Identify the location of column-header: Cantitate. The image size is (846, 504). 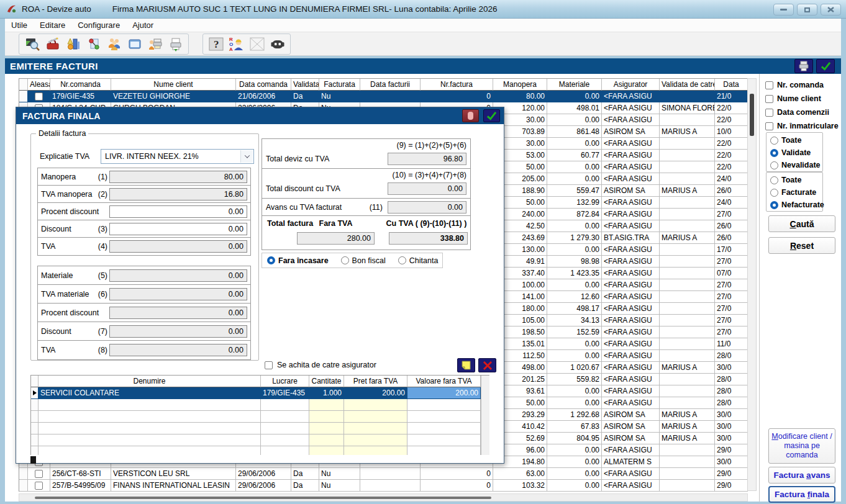
(327, 381).